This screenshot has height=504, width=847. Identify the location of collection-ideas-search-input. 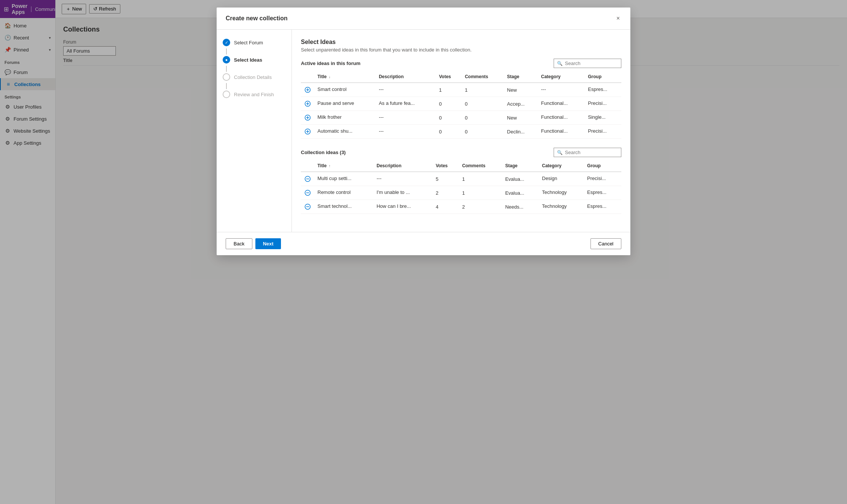
(591, 153).